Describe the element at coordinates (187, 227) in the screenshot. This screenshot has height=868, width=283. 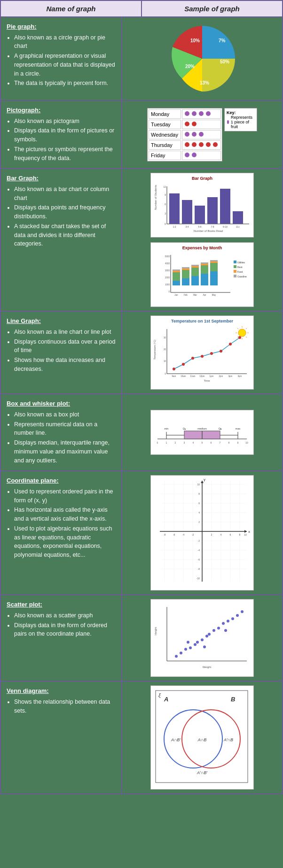
I see `svg-text: 3-4` at that location.